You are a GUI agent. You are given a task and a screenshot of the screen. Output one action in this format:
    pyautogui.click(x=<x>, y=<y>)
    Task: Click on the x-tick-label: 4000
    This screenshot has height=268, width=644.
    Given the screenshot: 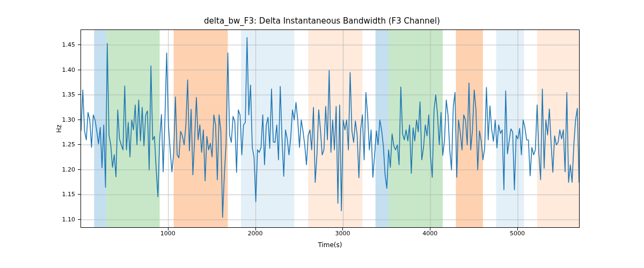 What is the action you would take?
    pyautogui.click(x=430, y=234)
    